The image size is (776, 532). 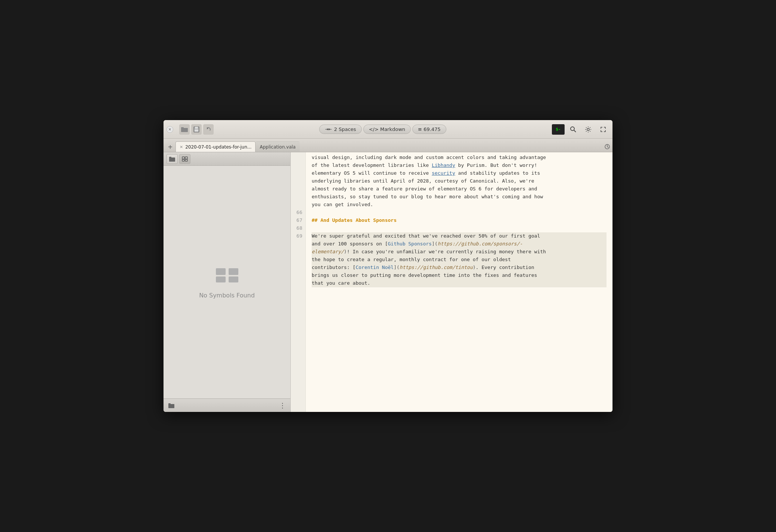 I want to click on code-line: elementary/)! In case you're unfamiliar …, so click(x=459, y=252).